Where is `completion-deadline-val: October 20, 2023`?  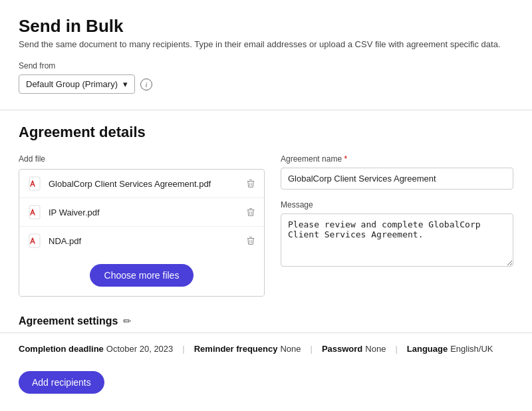
completion-deadline-val: October 20, 2023 is located at coordinates (140, 348).